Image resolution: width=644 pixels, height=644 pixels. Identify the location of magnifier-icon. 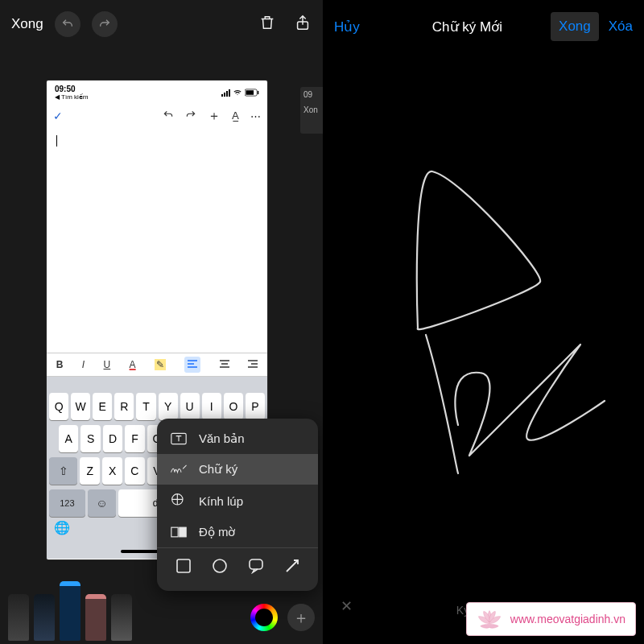
(179, 501).